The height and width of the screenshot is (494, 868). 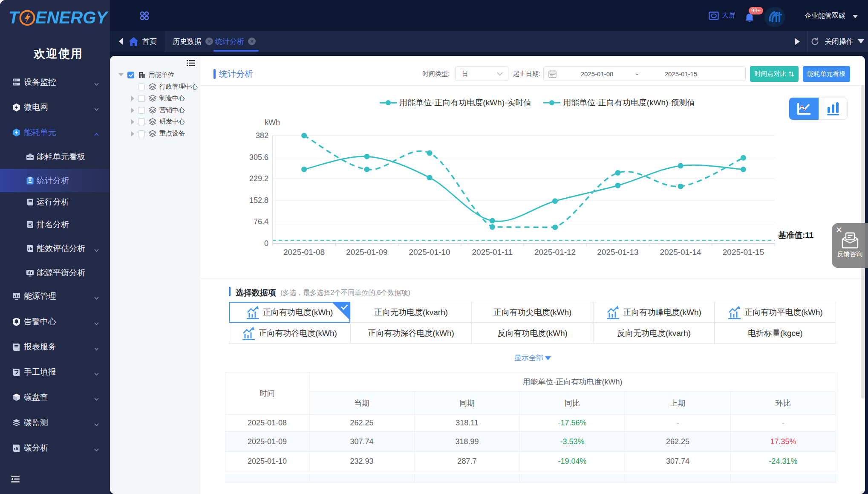 I want to click on svg-text: 2025-01-15, so click(x=743, y=252).